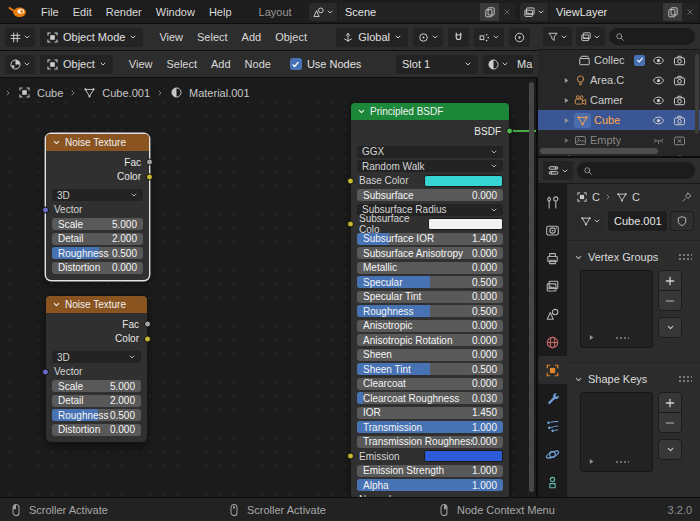 This screenshot has width=700, height=521. What do you see at coordinates (430, 398) in the screenshot?
I see `node-row-clearcoat-roughness: Clearcoat Roughness0.030` at bounding box center [430, 398].